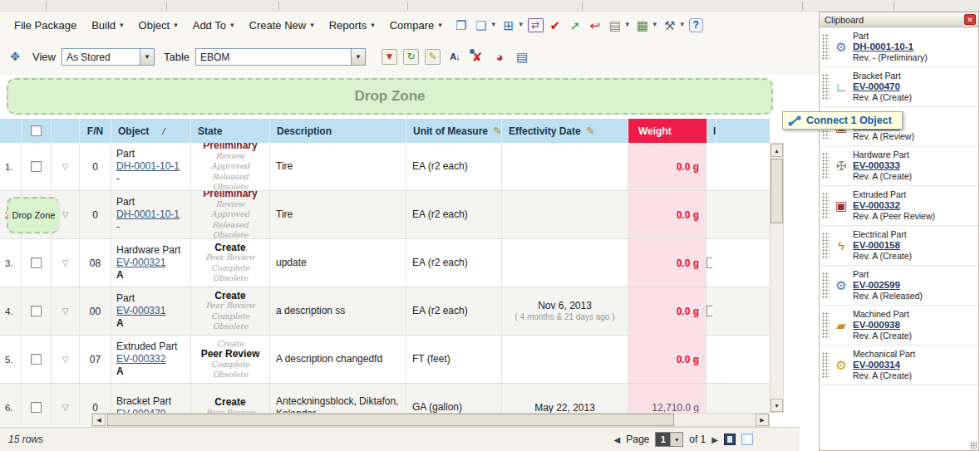 This screenshot has width=980, height=451. What do you see at coordinates (431, 420) in the screenshot?
I see `table-horizontal-scrollbar: ◀ ▶` at bounding box center [431, 420].